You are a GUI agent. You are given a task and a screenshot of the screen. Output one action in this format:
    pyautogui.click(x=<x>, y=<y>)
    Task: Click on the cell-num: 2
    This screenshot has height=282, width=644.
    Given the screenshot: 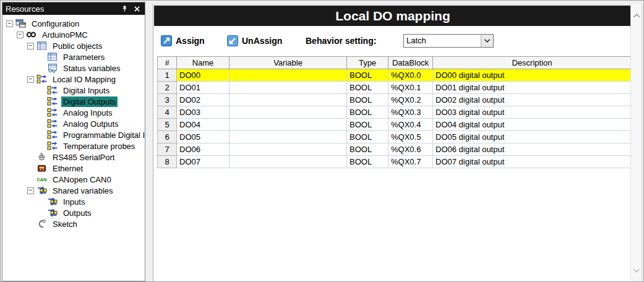 What is the action you would take?
    pyautogui.click(x=167, y=88)
    